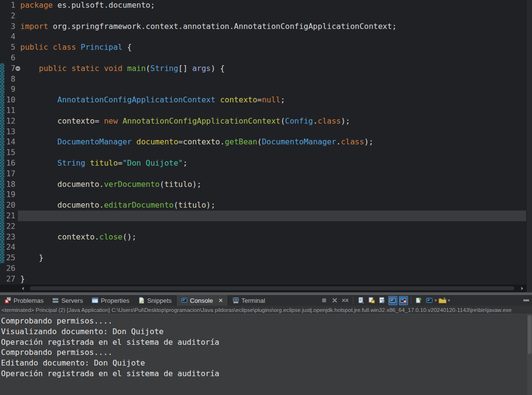 The height and width of the screenshot is (395, 532). What do you see at coordinates (443, 300) in the screenshot?
I see `open-console-button` at bounding box center [443, 300].